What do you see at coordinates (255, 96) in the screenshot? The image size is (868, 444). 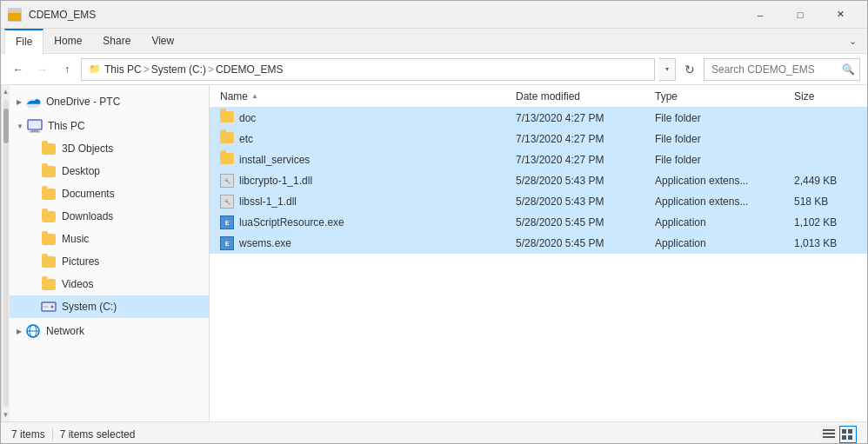 I see `sort-arrow-name: ▲` at bounding box center [255, 96].